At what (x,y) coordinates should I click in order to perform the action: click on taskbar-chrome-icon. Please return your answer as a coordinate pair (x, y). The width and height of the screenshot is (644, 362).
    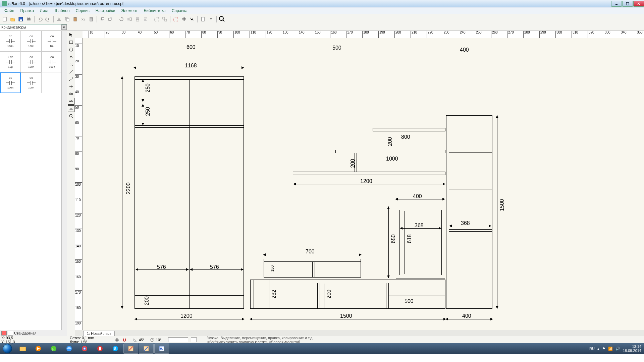
    Looking at the image, I should click on (85, 349).